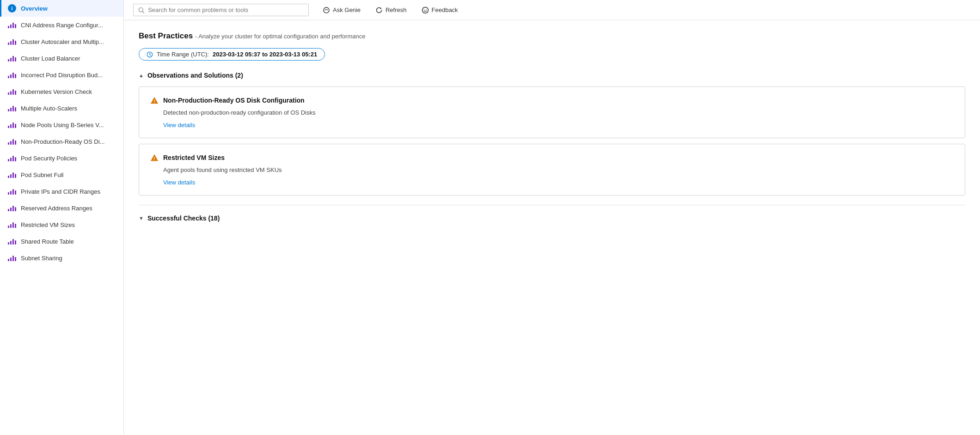  What do you see at coordinates (62, 225) in the screenshot?
I see `sidebar-item-restricted-vm: Restricted VM Sizes` at bounding box center [62, 225].